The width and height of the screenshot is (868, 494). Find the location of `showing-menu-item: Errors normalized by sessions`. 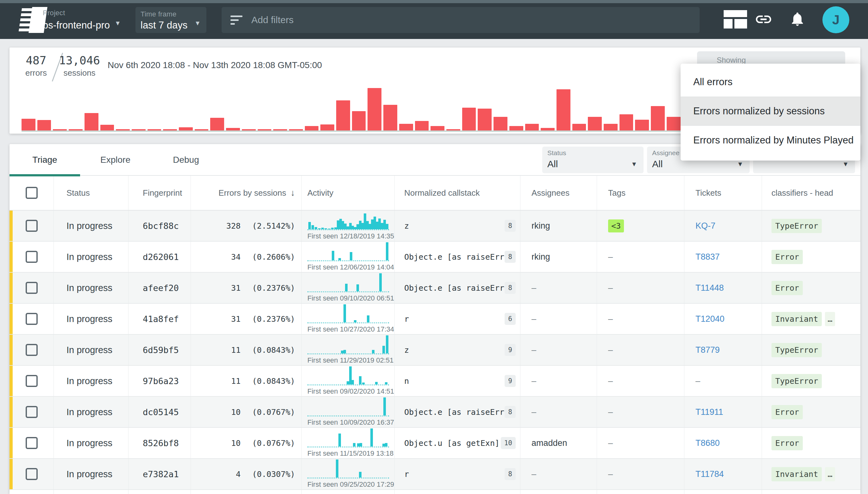

showing-menu-item: Errors normalized by sessions is located at coordinates (770, 111).